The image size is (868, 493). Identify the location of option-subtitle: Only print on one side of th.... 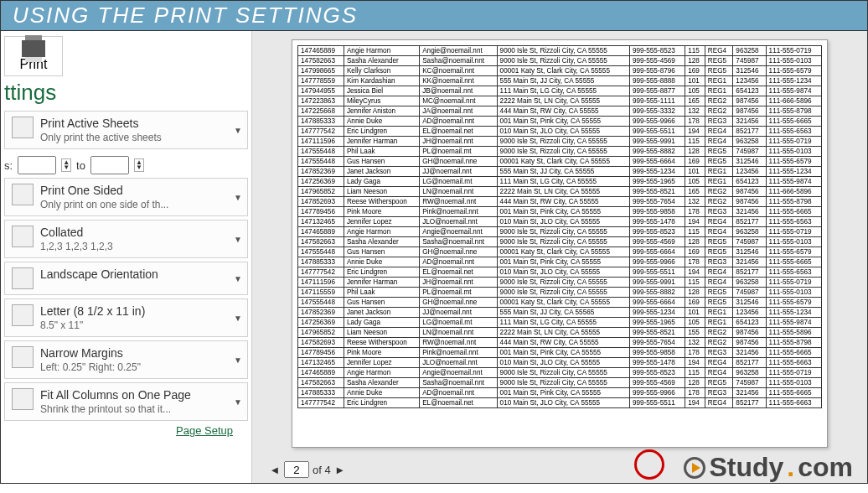
(141, 205).